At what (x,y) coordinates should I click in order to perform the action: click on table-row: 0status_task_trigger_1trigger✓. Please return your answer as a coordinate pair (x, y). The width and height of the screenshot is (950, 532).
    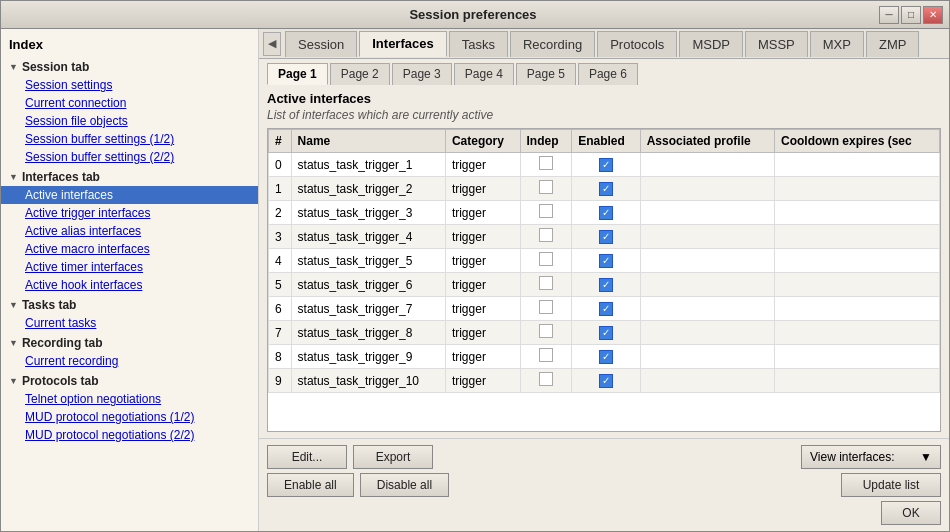
    Looking at the image, I should click on (604, 165).